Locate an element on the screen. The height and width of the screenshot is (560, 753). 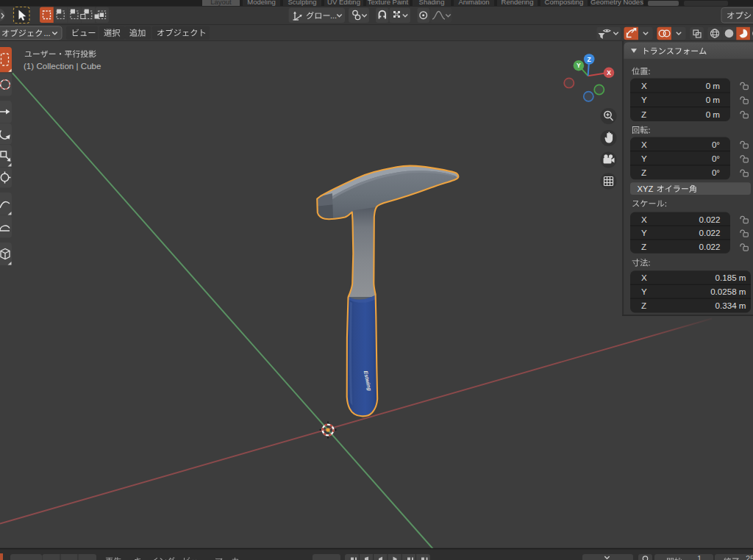
svg-text: Layout is located at coordinates (221, 3).